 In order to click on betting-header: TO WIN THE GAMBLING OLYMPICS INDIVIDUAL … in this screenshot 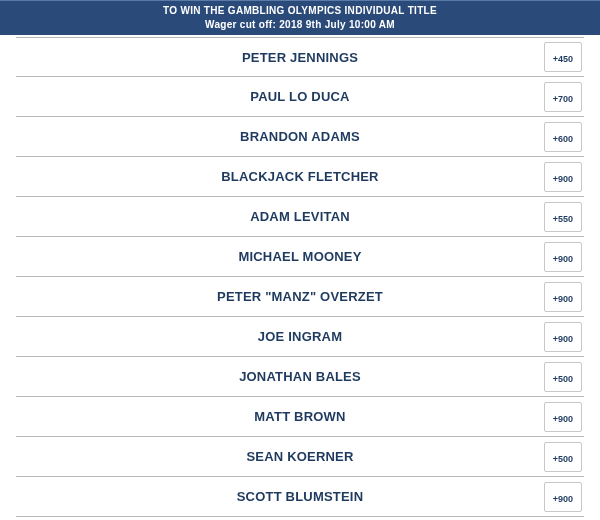, I will do `click(300, 18)`.